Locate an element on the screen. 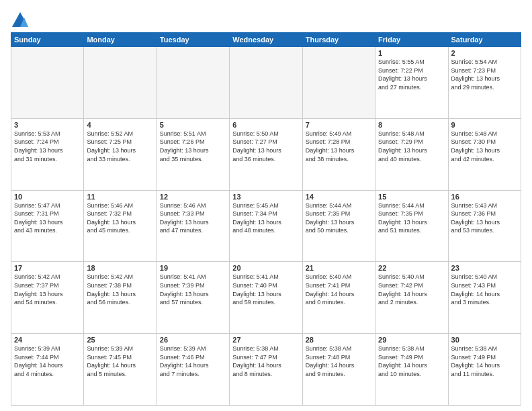 The image size is (532, 411). day-cell-3: 3Sunrise: 5:53 AM Sunset: 7:24 PM Daylig… is located at coordinates (48, 154).